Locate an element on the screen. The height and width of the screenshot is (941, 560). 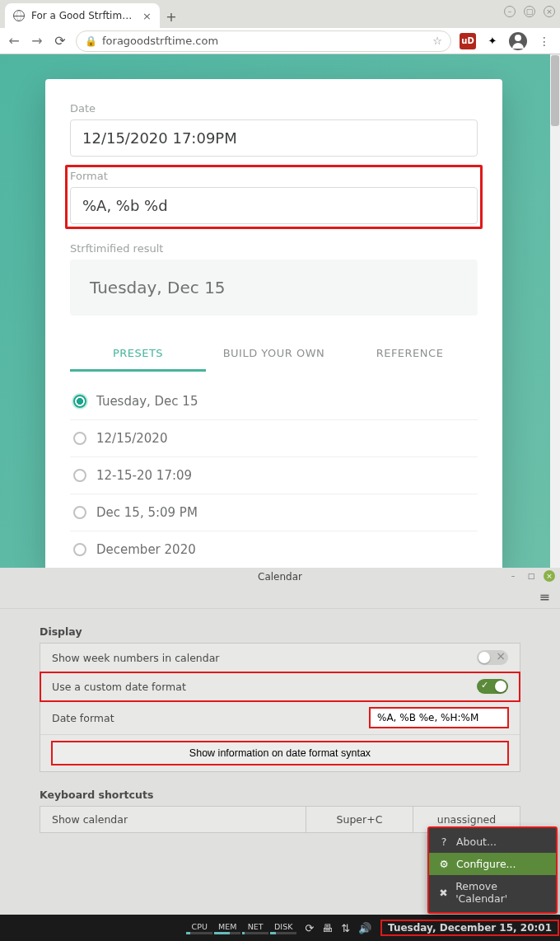
show-info-row: Show information on date format syntax is located at coordinates (280, 753).